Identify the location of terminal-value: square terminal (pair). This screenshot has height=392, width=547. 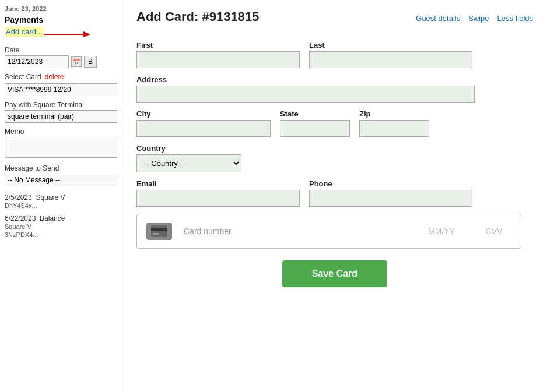
(61, 116).